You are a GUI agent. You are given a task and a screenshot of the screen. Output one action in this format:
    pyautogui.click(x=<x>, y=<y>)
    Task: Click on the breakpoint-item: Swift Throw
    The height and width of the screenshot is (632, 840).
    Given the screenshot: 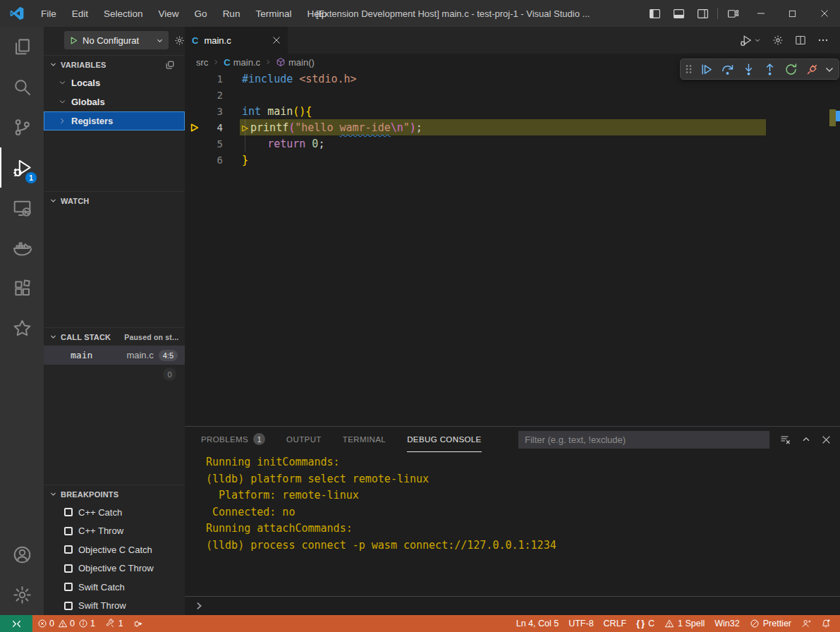 What is the action you would take?
    pyautogui.click(x=114, y=606)
    